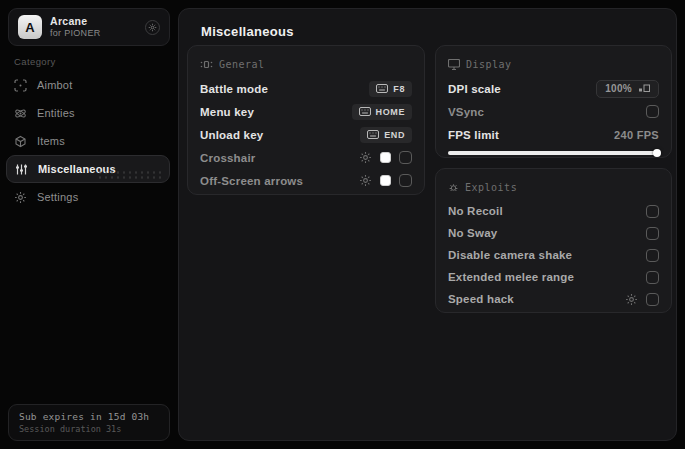 The image size is (685, 449). What do you see at coordinates (554, 134) in the screenshot?
I see `setting-row-fps-limit: FPS limit 240 FPS` at bounding box center [554, 134].